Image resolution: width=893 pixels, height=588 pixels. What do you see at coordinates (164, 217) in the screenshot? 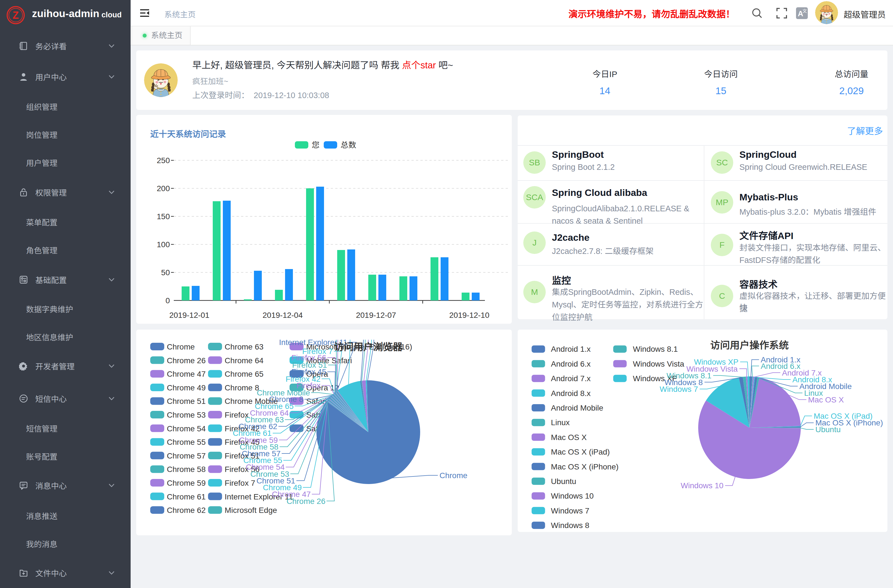
I see `svg-text: 150` at bounding box center [164, 217].